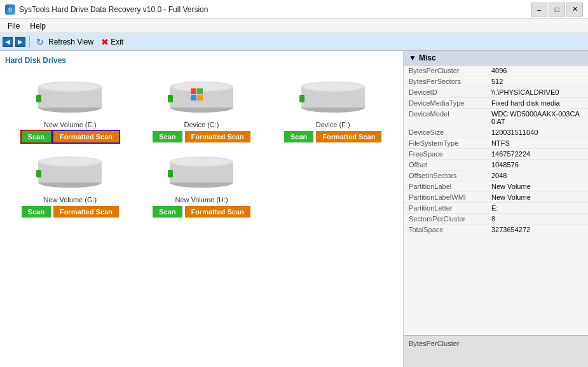 The width and height of the screenshot is (588, 367). I want to click on app-icon: S, so click(10, 10).